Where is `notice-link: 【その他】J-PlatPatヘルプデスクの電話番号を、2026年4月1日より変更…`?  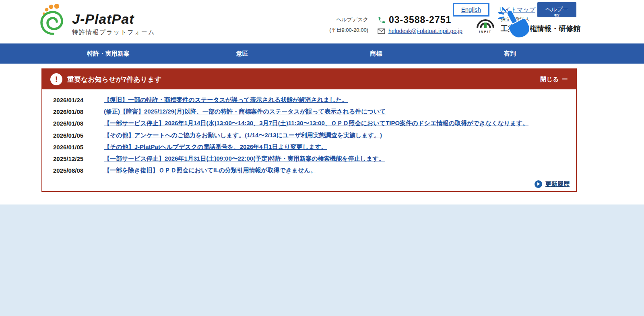 notice-link: 【その他】J-PlatPatヘルプデスクの電話番号を、2026年4月1日より変更… is located at coordinates (216, 147).